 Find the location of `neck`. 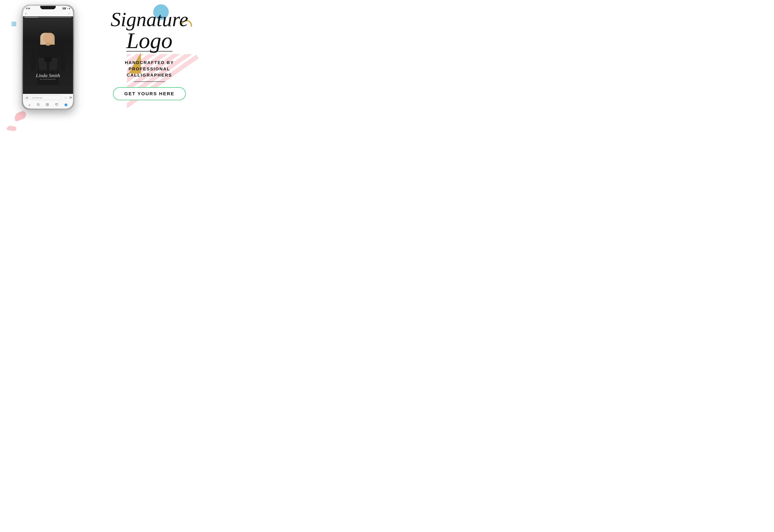

neck is located at coordinates (48, 44).